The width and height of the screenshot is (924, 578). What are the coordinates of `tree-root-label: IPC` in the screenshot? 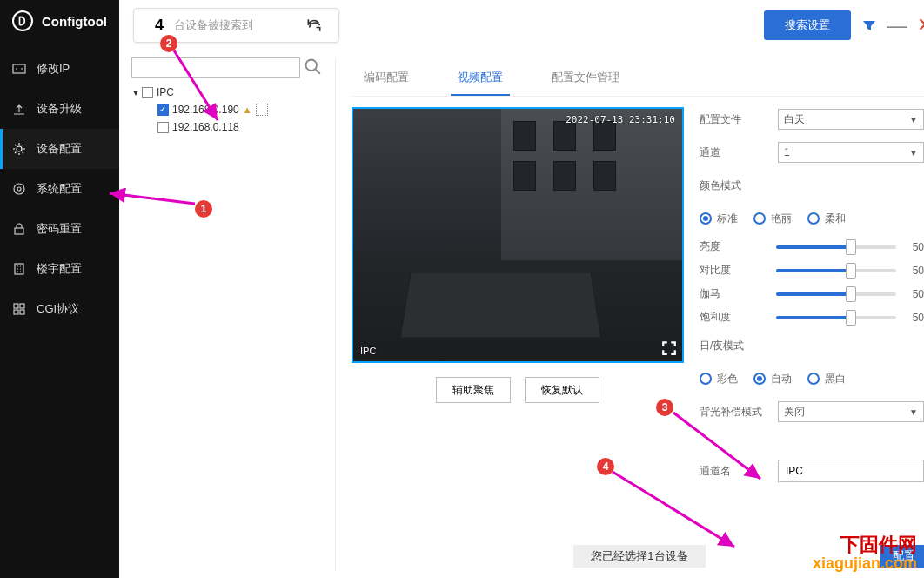 It's located at (165, 92).